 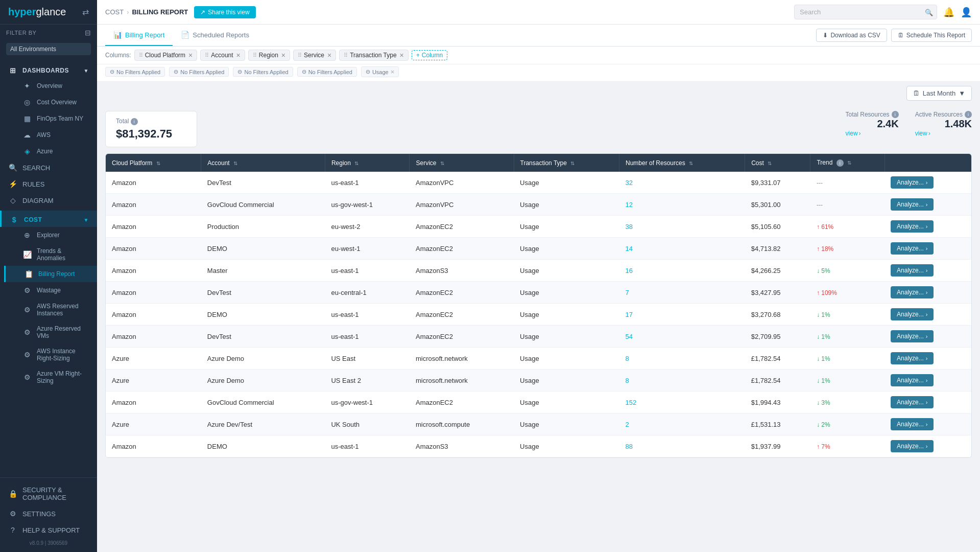 What do you see at coordinates (264, 163) in the screenshot?
I see `col-account-header: Account ⇅` at bounding box center [264, 163].